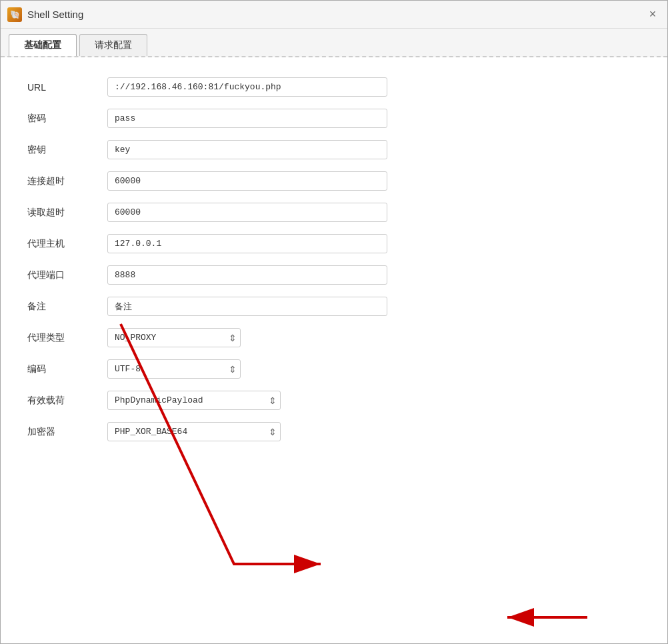 This screenshot has height=644, width=668. What do you see at coordinates (67, 401) in the screenshot?
I see `label-payload: 有效载荷` at bounding box center [67, 401].